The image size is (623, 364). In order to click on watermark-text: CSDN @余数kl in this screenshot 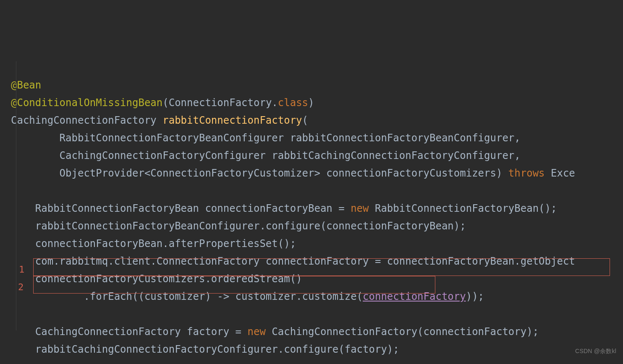, I will do `click(596, 351)`.